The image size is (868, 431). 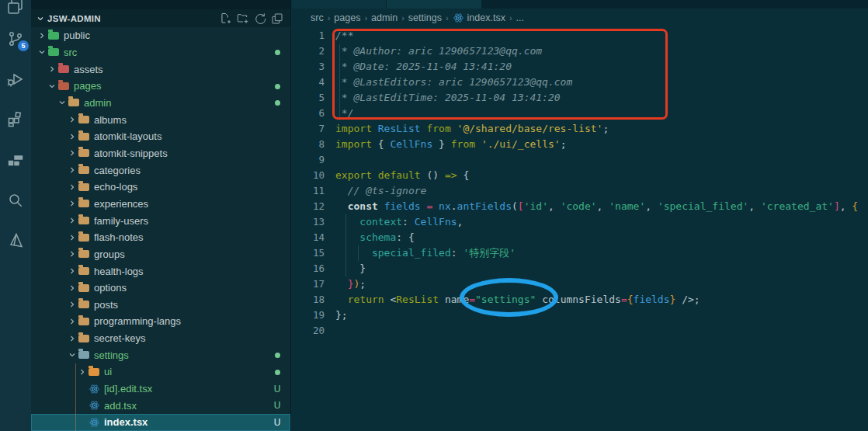 What do you see at coordinates (580, 129) in the screenshot?
I see `code-line-7: 7import ResList from '@/shared/base/res-…` at bounding box center [580, 129].